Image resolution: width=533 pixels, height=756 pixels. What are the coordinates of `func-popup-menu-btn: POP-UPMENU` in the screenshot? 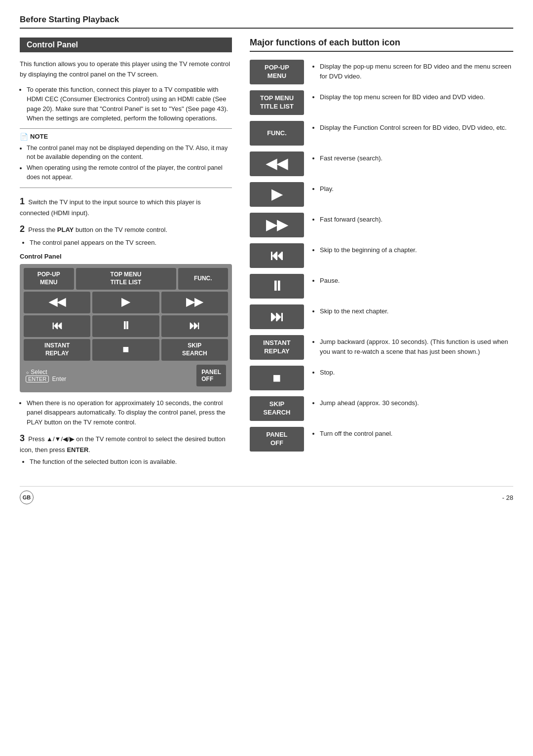 It's located at (277, 72).